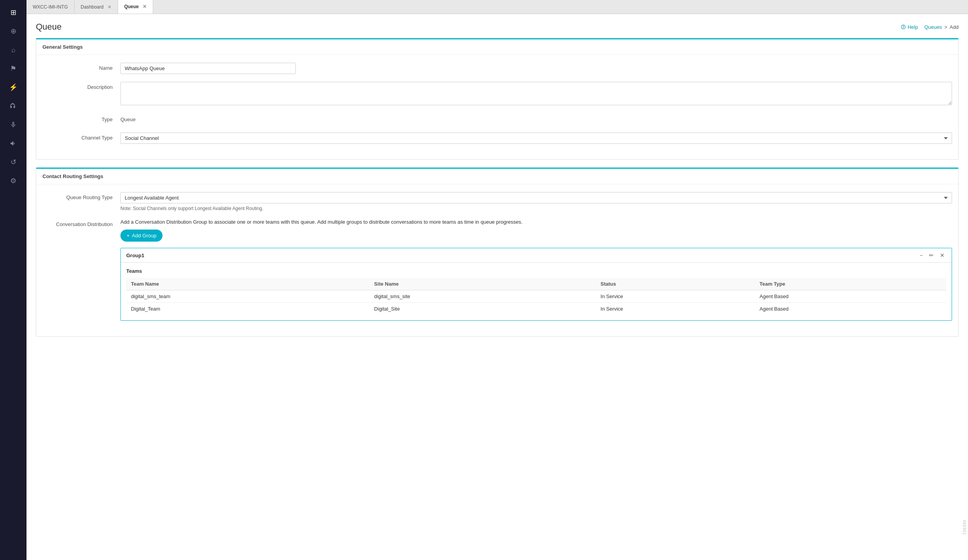  Describe the element at coordinates (482, 309) in the screenshot. I see `site-name-cell: Digital_Site` at that location.